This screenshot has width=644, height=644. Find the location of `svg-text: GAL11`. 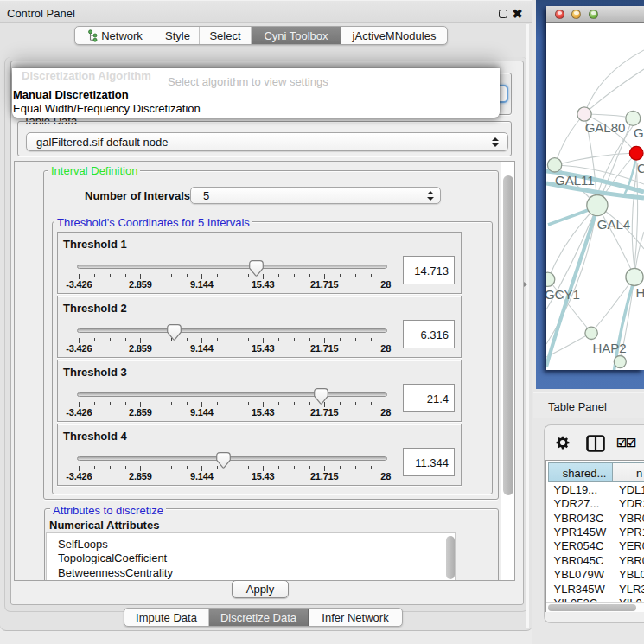

svg-text: GAL11 is located at coordinates (575, 180).